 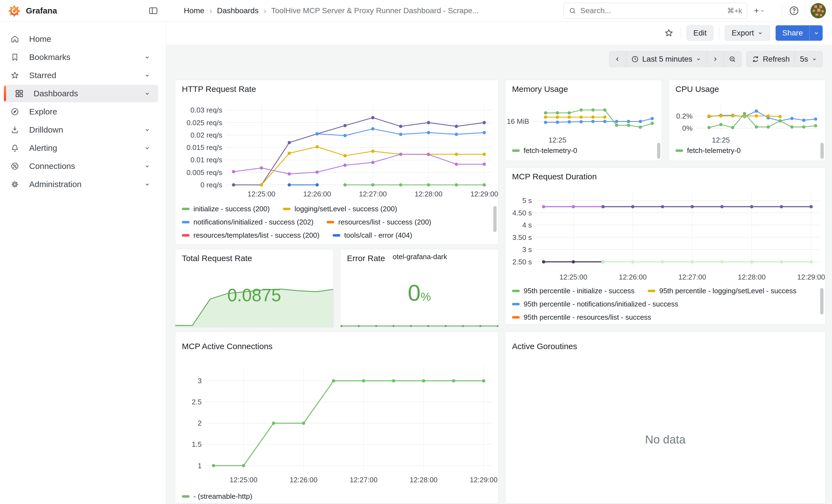 What do you see at coordinates (86, 75) in the screenshot?
I see `sidebar-item-label: Starred` at bounding box center [86, 75].